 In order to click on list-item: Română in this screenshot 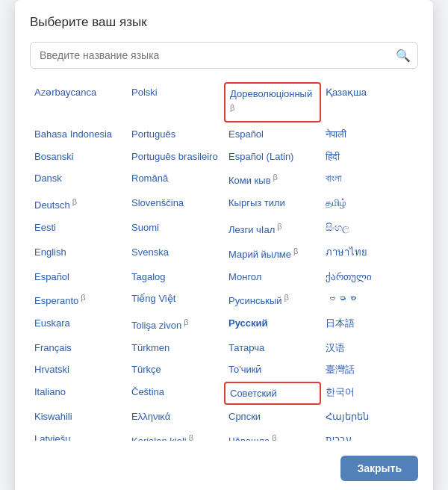, I will do `click(175, 179)`.